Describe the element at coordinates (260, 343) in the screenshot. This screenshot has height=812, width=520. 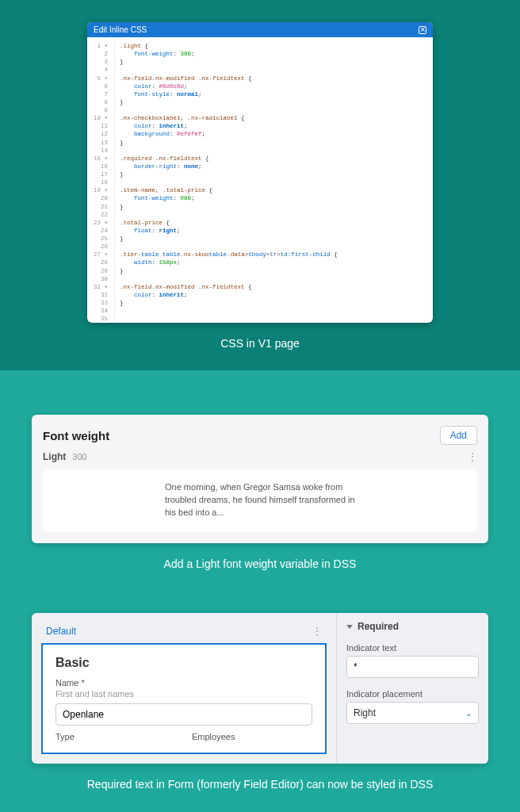
I see `section-caption: CSS in V1 page` at that location.